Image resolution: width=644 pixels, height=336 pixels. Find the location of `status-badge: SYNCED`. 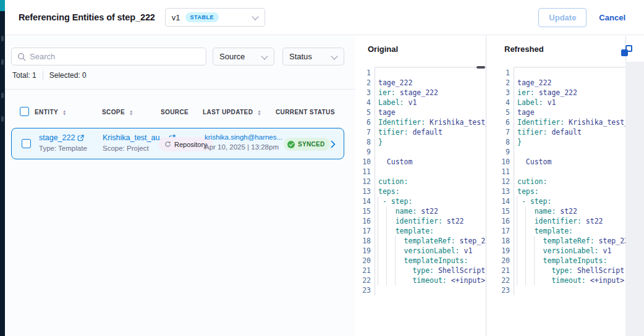

status-badge: SYNCED is located at coordinates (307, 145).